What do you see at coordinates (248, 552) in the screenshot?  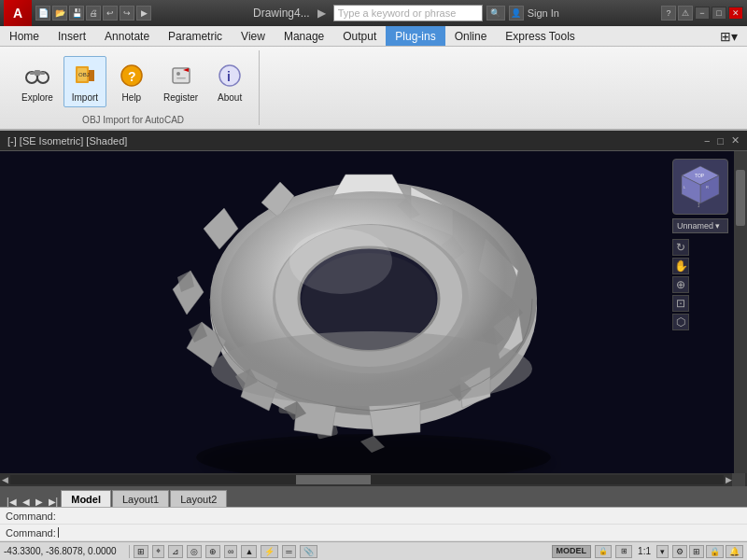 I see `ducs-toggle: ▲` at bounding box center [248, 552].